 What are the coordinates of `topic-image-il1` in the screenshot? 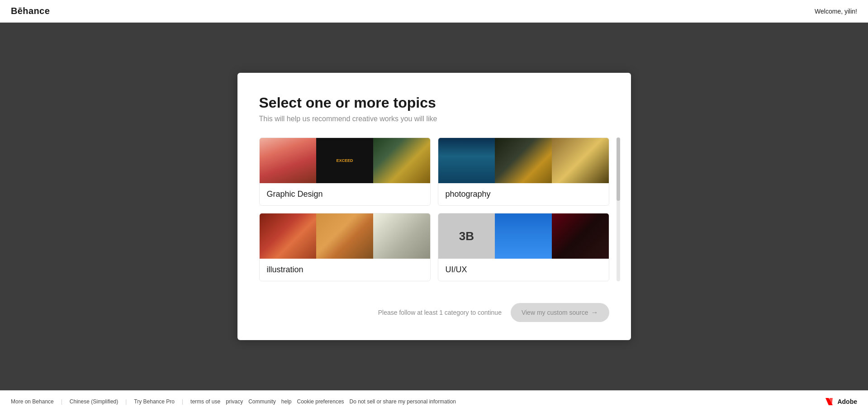 It's located at (288, 236).